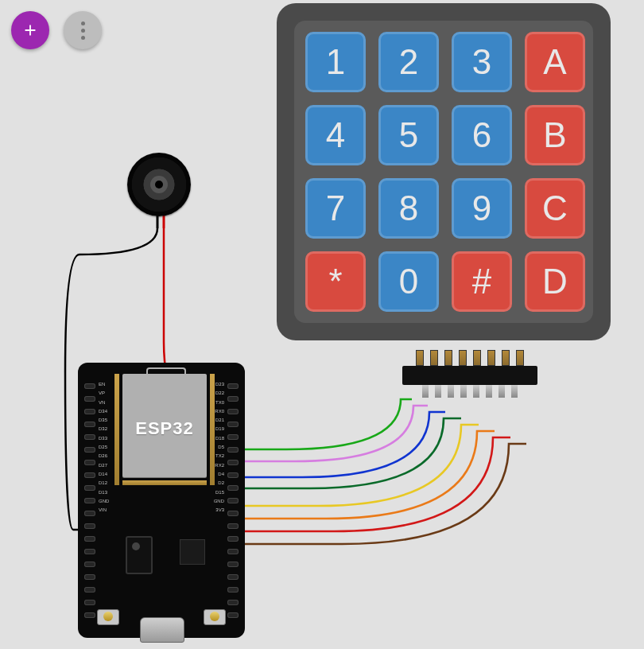  What do you see at coordinates (336, 135) in the screenshot?
I see `keypad-key-4: 4` at bounding box center [336, 135].